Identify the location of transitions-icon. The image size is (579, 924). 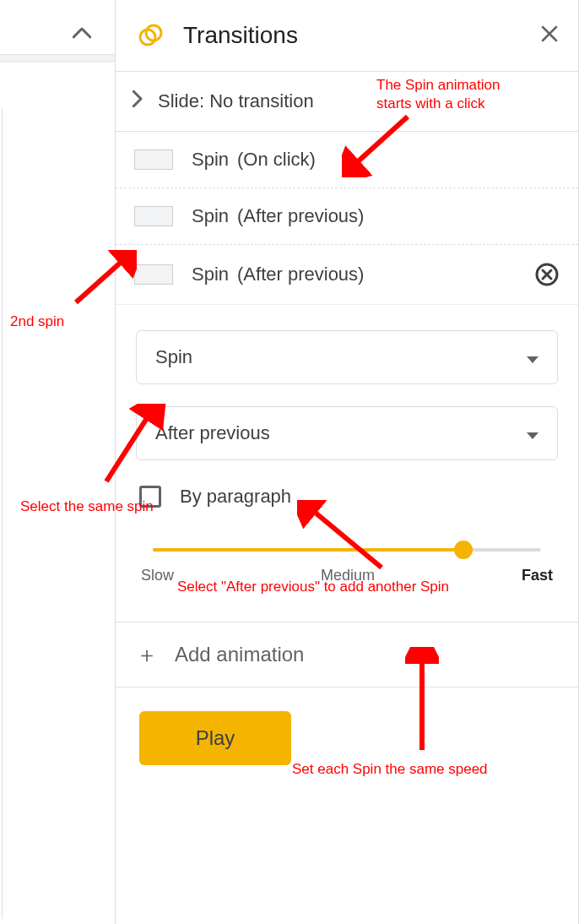
(151, 35).